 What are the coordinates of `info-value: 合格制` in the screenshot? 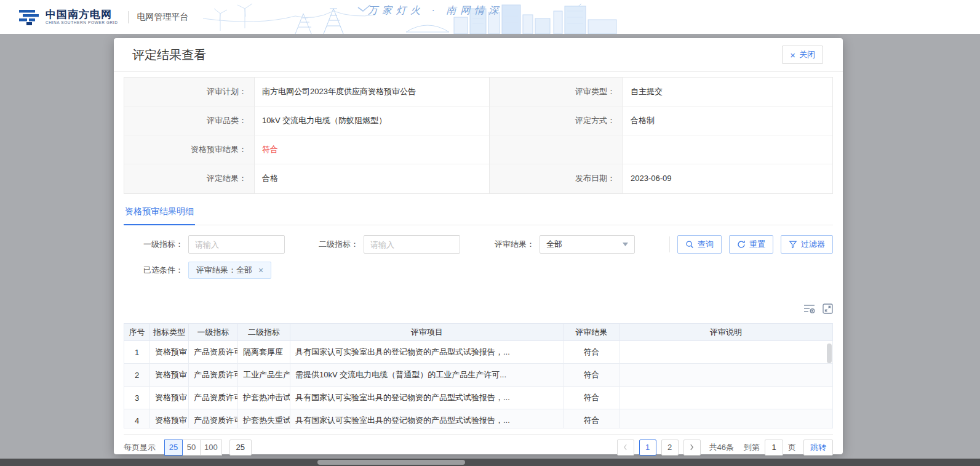 It's located at (728, 121).